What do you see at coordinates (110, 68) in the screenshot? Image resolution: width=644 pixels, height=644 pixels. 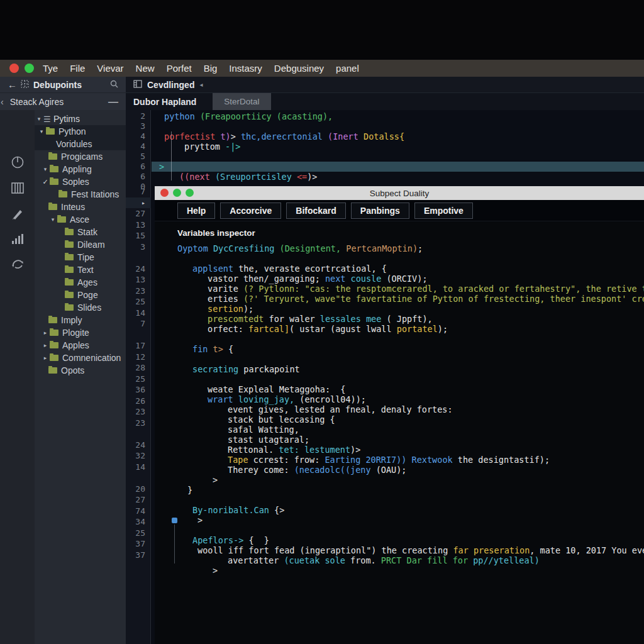 I see `menu-item-vievar: Vievar` at bounding box center [110, 68].